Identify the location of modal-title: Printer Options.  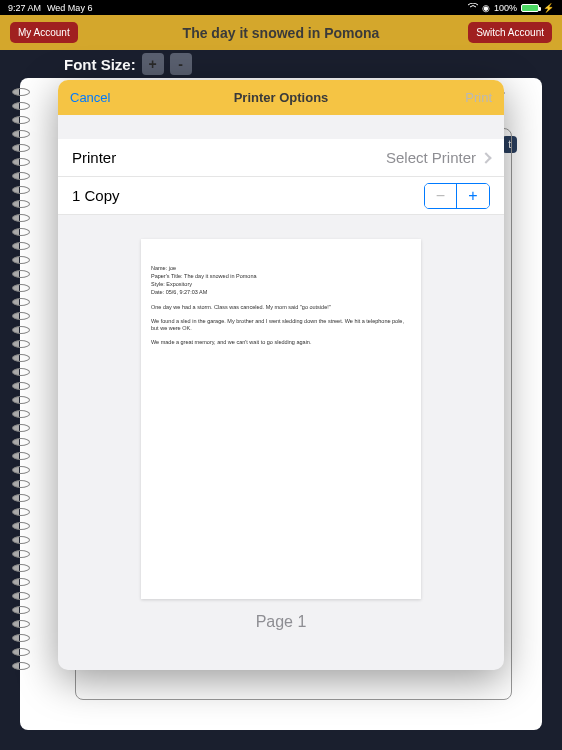
(282, 98).